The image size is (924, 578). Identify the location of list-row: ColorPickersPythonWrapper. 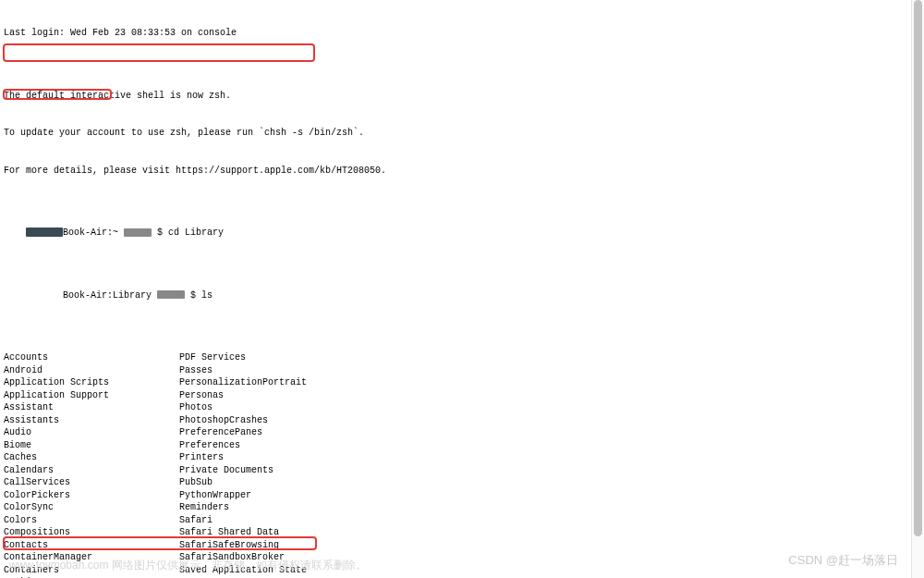
(462, 496).